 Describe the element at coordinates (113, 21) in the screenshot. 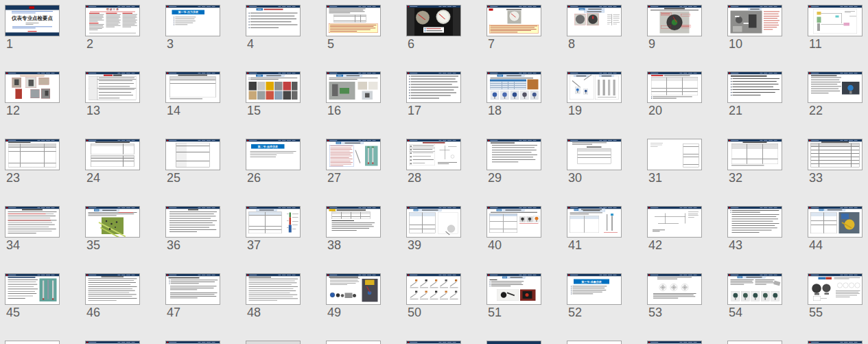

I see `slide-thumbnail: 培 训 目 录` at that location.